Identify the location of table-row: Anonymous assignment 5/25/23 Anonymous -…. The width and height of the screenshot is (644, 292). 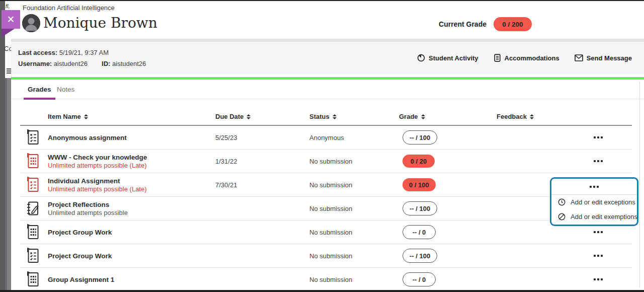
(326, 138).